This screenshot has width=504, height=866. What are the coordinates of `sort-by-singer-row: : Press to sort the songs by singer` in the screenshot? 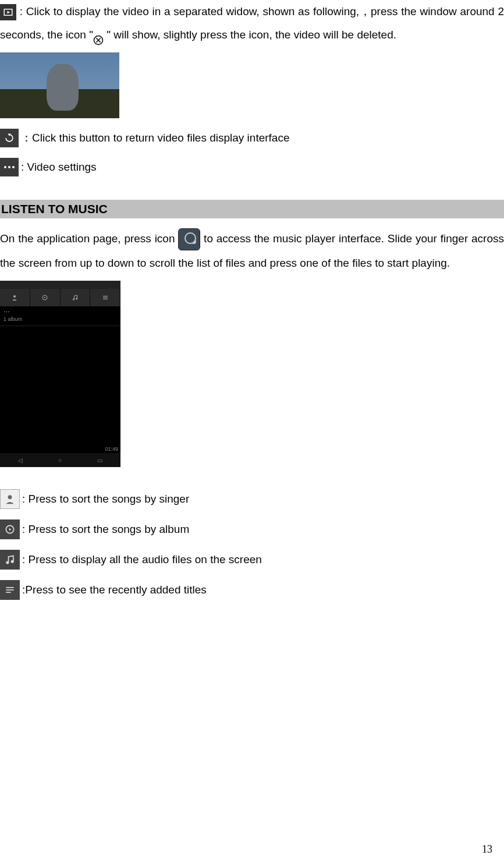 It's located at (252, 499).